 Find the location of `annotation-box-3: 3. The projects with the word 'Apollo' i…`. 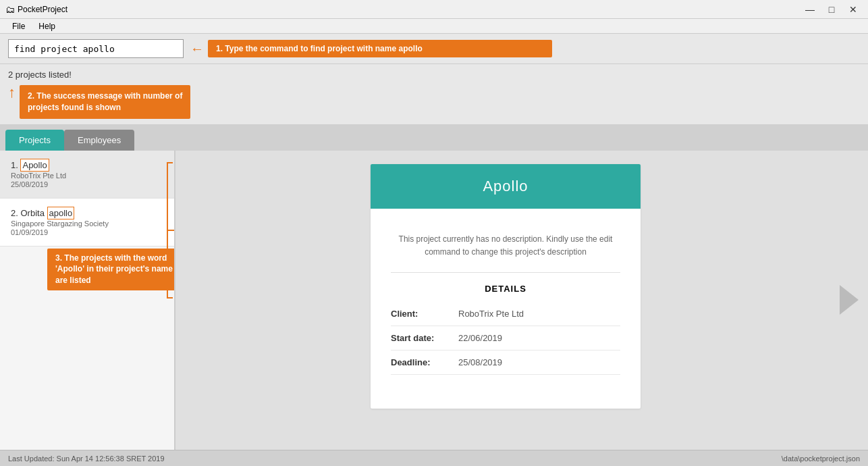

annotation-box-3: 3. The projects with the word 'Apollo' i… is located at coordinates (111, 269).